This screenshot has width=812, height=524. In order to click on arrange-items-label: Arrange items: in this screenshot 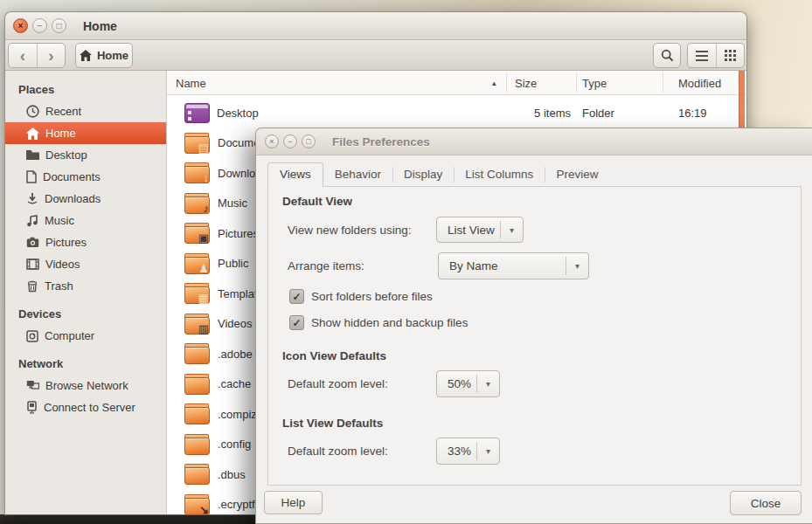, I will do `click(326, 265)`.